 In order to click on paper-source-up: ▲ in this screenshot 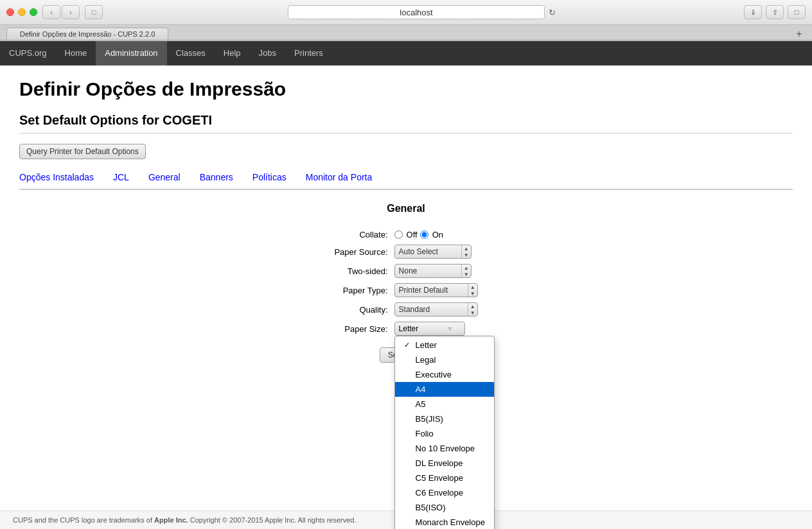, I will do `click(466, 248)`.